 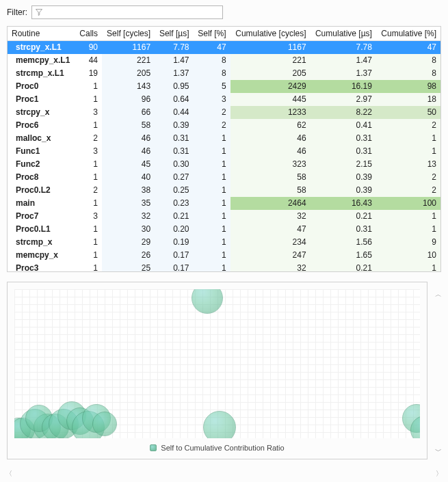 I want to click on cell-self_cycles: 205, so click(x=129, y=74).